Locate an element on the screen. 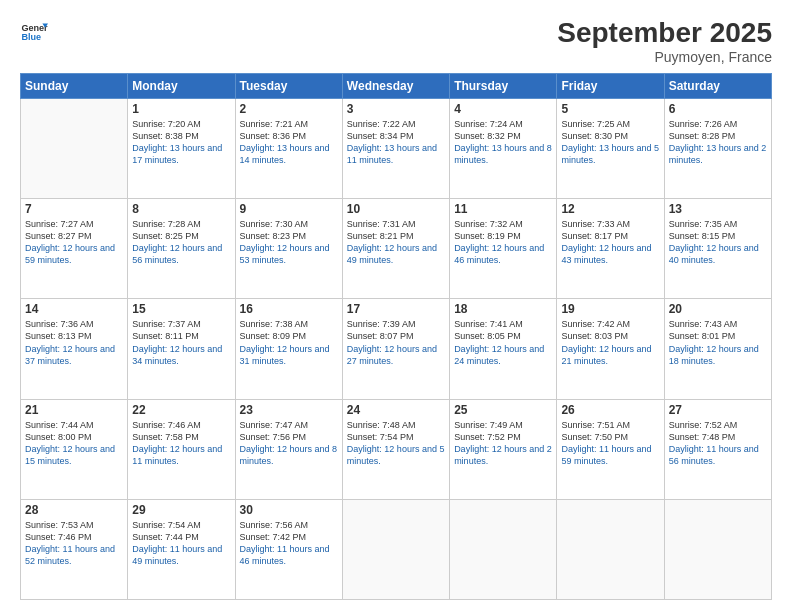 This screenshot has height=612, width=792. cell-content: Sunrise: 7:44 AMSunset: 8:00 PMDaylight:… is located at coordinates (74, 444).